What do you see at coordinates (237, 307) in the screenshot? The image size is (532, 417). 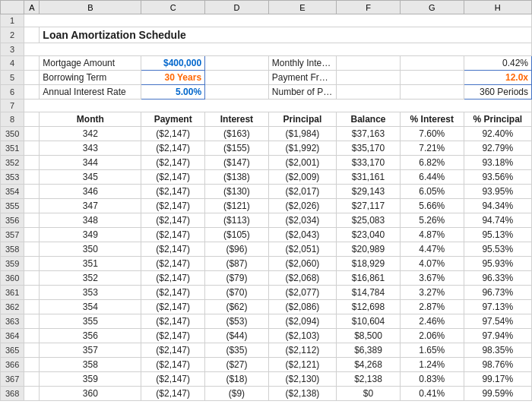 I see `cell-interest: ($62)` at bounding box center [237, 307].